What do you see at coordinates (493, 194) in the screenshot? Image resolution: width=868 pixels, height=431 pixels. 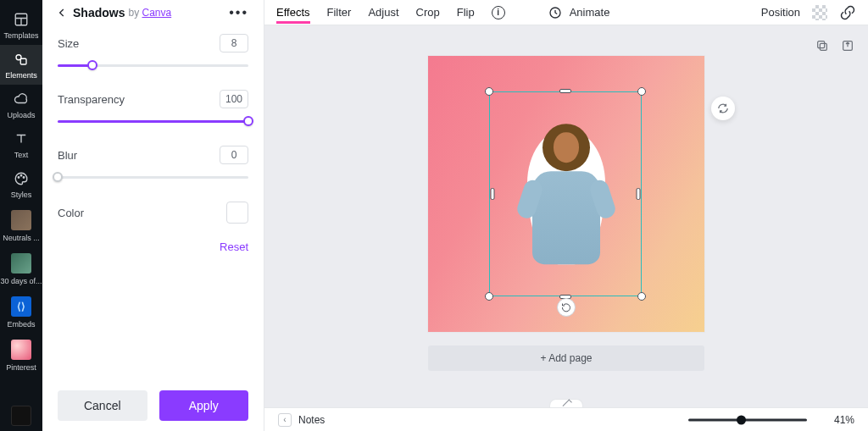 I see `resize-handle-w` at bounding box center [493, 194].